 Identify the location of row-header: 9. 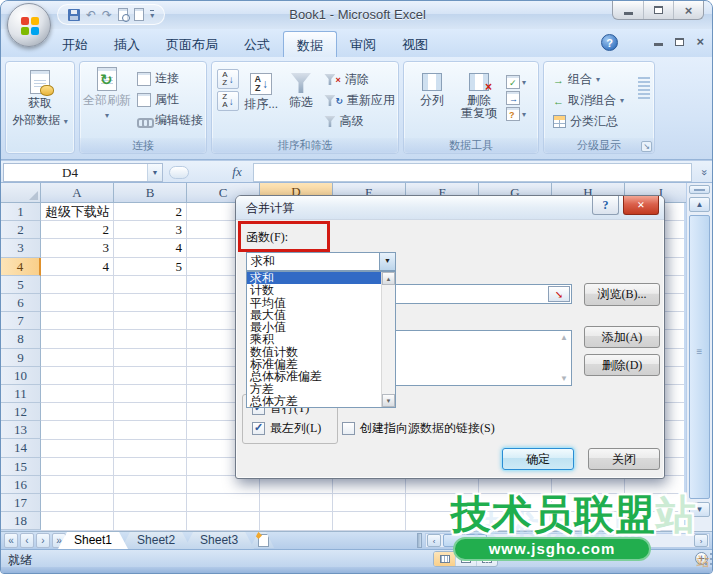
(21, 358).